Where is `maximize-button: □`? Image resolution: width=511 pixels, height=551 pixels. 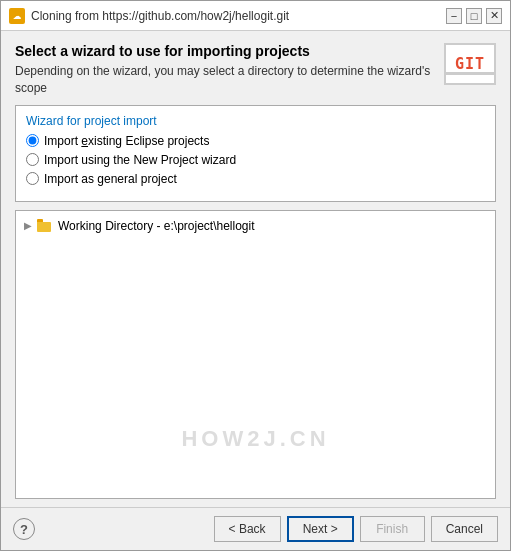
maximize-button: □ is located at coordinates (474, 16).